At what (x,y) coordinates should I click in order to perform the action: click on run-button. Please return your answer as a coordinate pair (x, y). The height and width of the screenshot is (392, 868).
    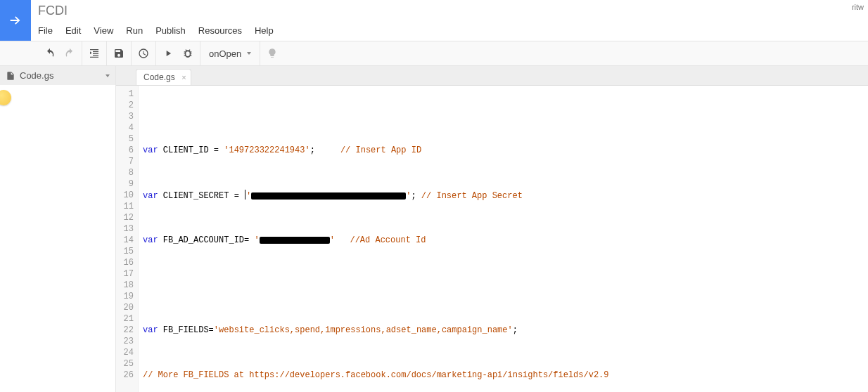
    Looking at the image, I should click on (168, 53).